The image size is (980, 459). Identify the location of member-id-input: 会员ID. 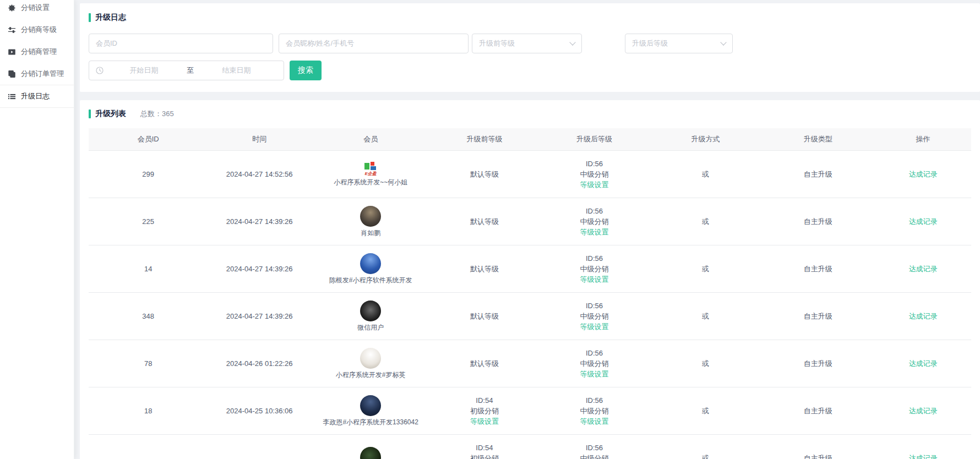
(181, 43).